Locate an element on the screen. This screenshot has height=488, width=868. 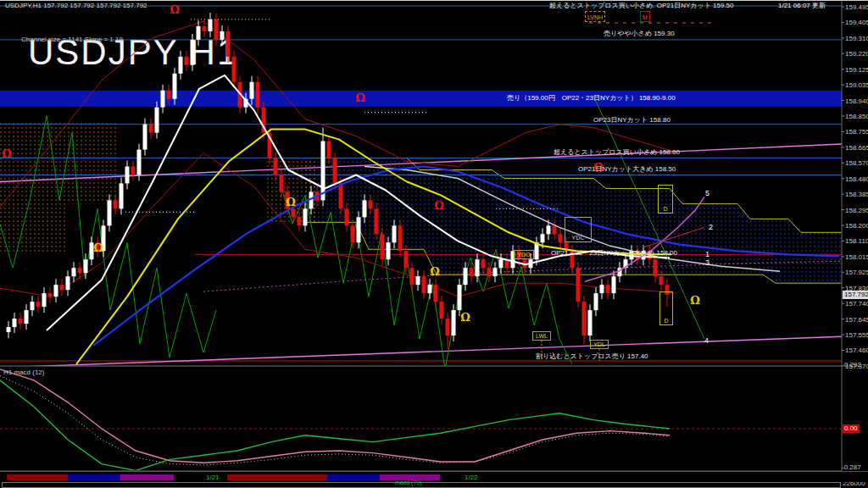
wave-number: 3 is located at coordinates (707, 263).